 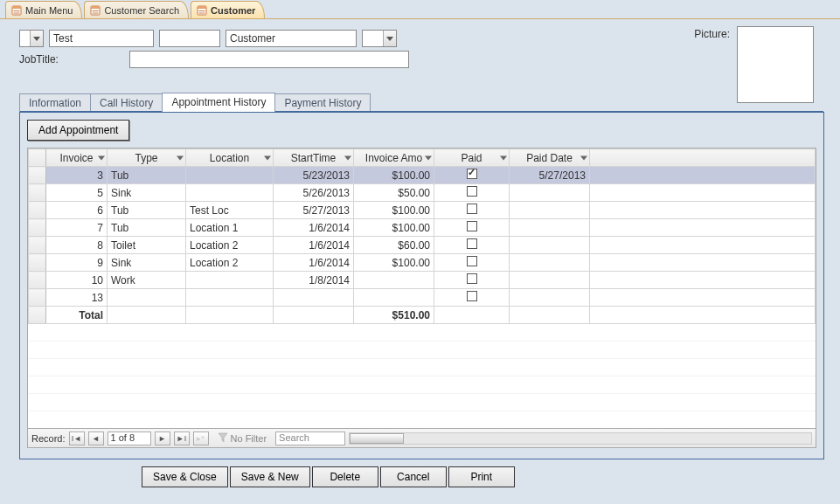 I want to click on record-position: 1 of 8, so click(x=129, y=438).